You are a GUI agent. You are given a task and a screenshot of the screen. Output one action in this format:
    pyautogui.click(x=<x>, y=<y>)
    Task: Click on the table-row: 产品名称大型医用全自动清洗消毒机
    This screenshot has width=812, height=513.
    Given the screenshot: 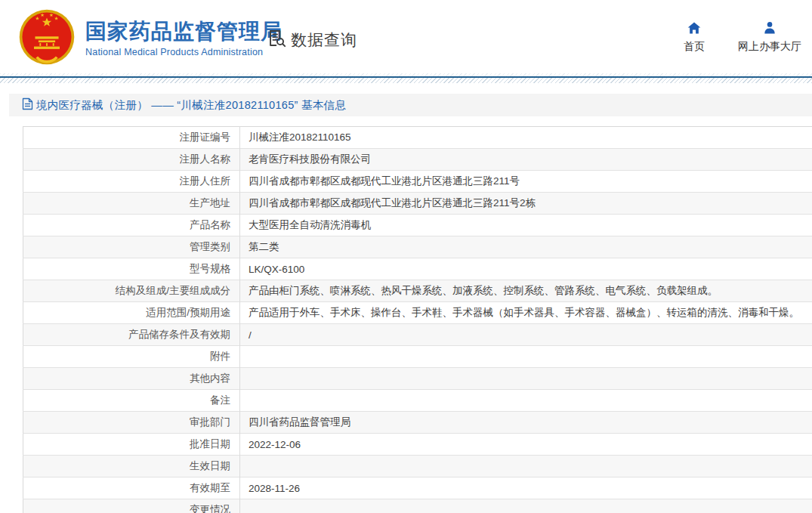 What is the action you would take?
    pyautogui.click(x=418, y=225)
    